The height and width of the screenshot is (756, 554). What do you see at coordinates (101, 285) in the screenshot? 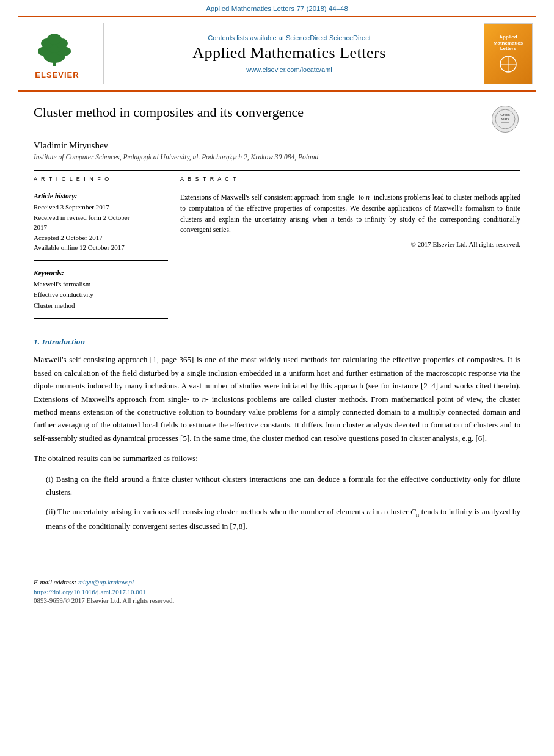
I see `keyword-1: Maxwell's formalism` at bounding box center [101, 285].